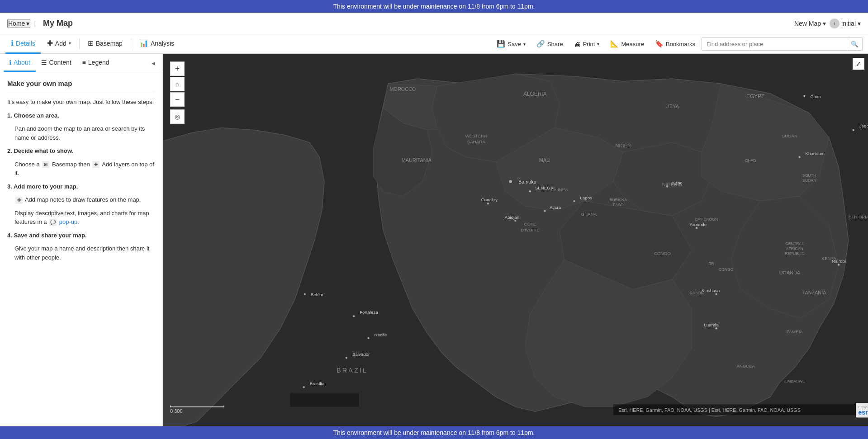  Describe the element at coordinates (83, 200) in the screenshot. I see `step3-desc1: Add map notes to draw features on the ma…` at that location.